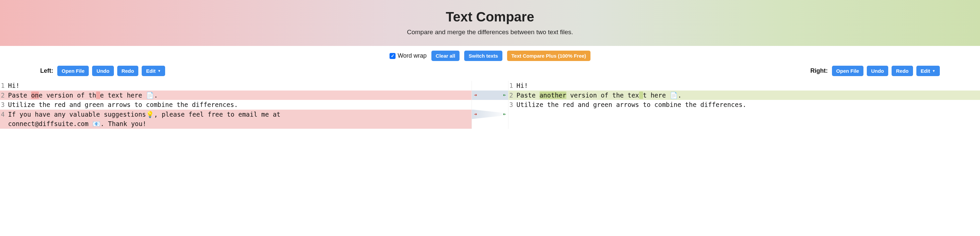  I want to click on code-line: 2 Paste another version of the tex t her…, so click(744, 95).